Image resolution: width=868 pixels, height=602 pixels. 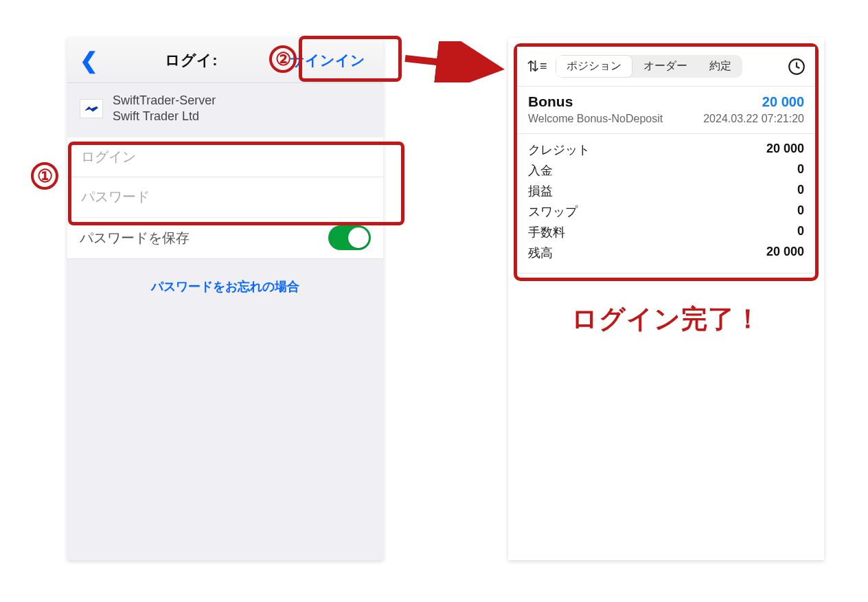 I want to click on tab-orders: オーダー, so click(x=665, y=66).